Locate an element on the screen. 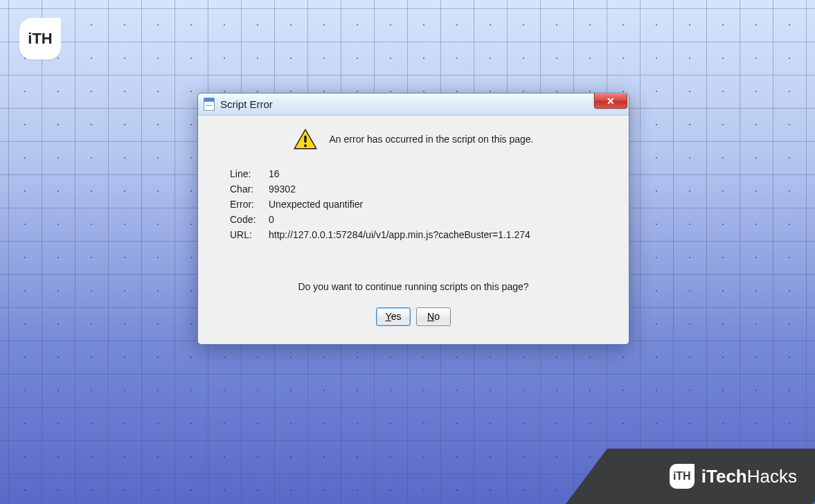  watermark-text-light: Hacks is located at coordinates (772, 476).